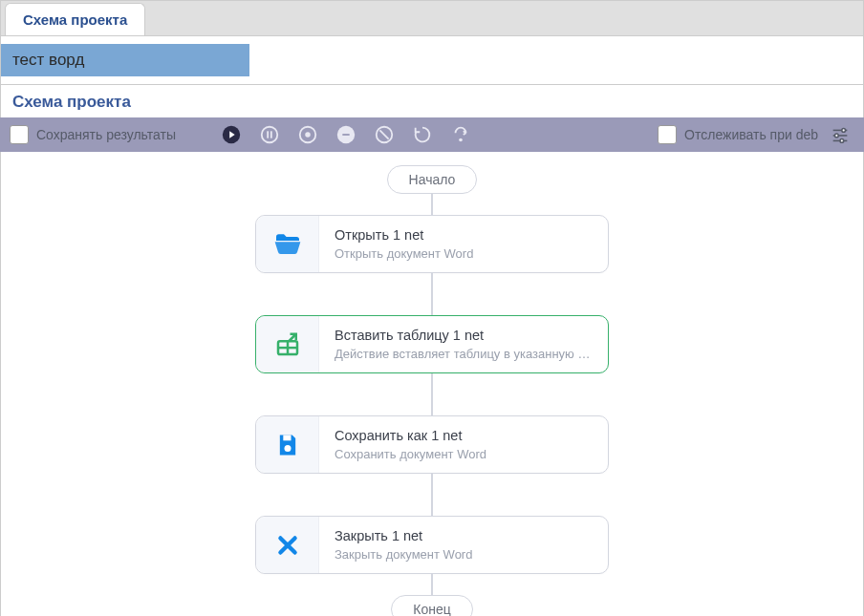 Image resolution: width=864 pixels, height=616 pixels. What do you see at coordinates (270, 135) in the screenshot?
I see `pause-button` at bounding box center [270, 135].